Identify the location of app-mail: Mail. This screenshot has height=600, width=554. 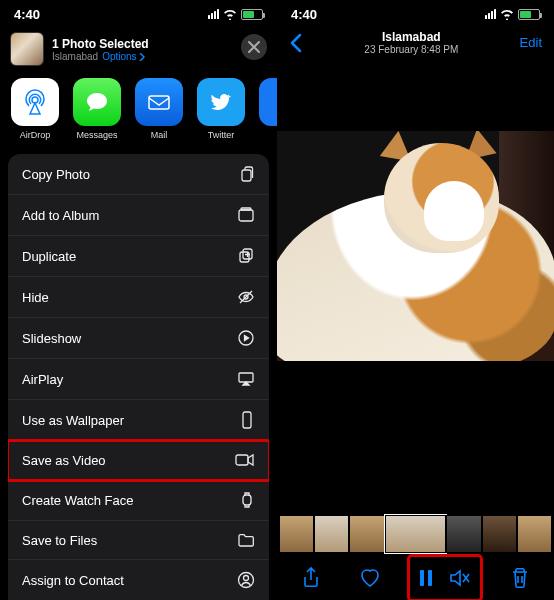
(159, 109).